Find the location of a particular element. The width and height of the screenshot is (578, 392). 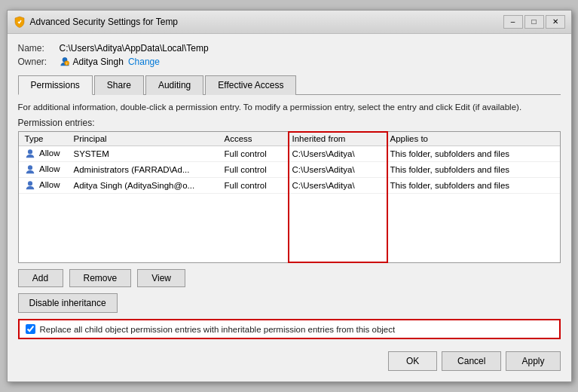

remove-button: Remove is located at coordinates (101, 278).